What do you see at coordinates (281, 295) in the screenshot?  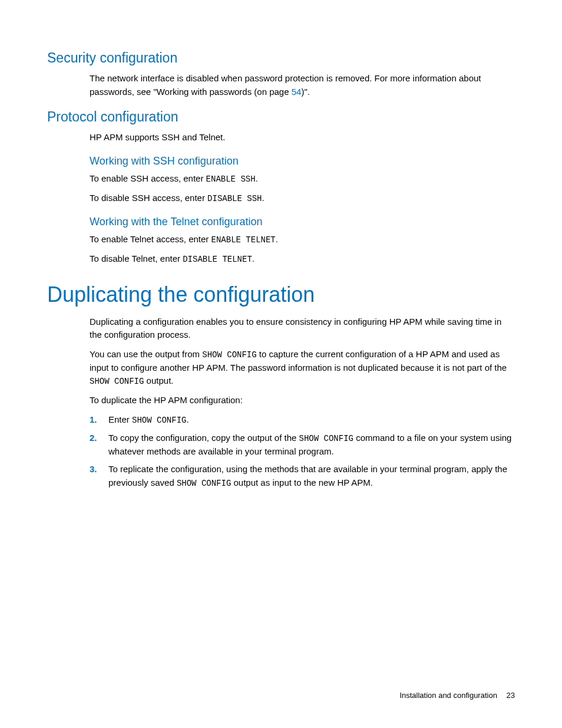 I see `heading-duplicating-configuration: Duplicating the configuration` at bounding box center [281, 295].